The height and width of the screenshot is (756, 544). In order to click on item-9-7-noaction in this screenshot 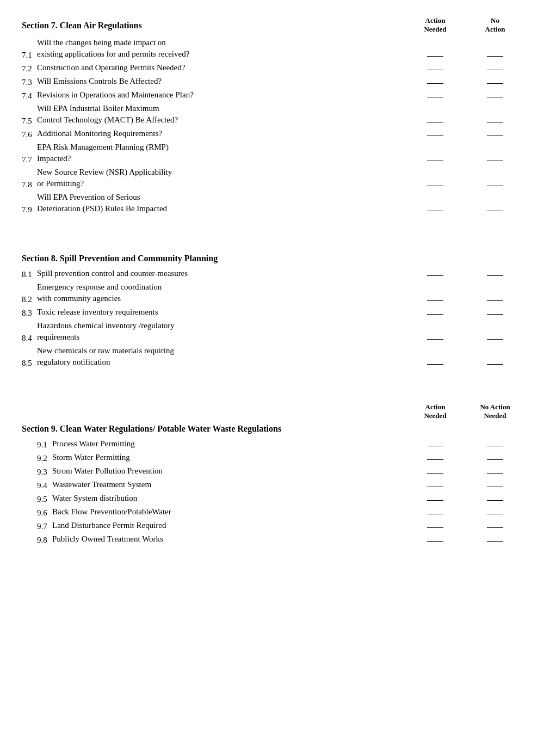, I will do `click(495, 527)`.